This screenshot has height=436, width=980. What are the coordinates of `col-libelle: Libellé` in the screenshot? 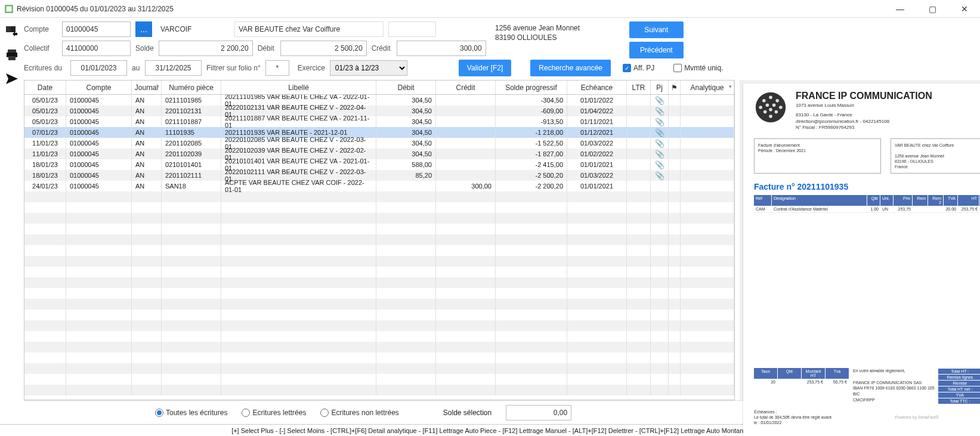 It's located at (299, 87).